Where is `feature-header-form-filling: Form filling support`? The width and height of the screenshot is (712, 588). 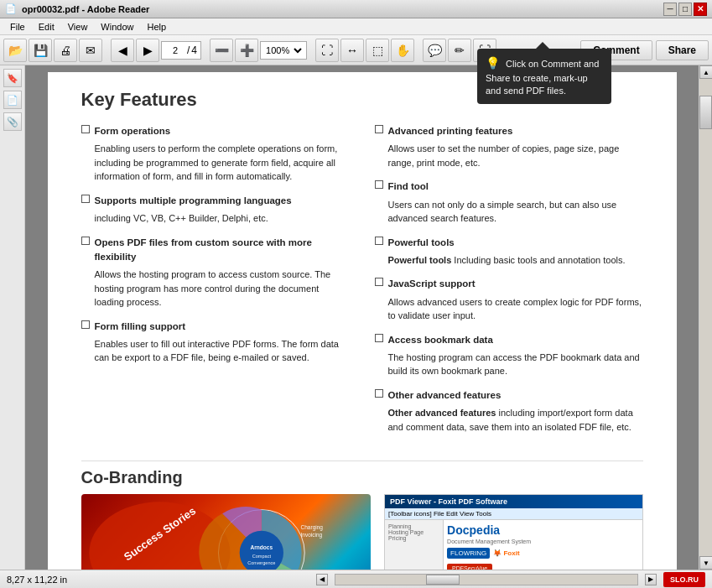
feature-header-form-filling: Form filling support is located at coordinates (216, 327).